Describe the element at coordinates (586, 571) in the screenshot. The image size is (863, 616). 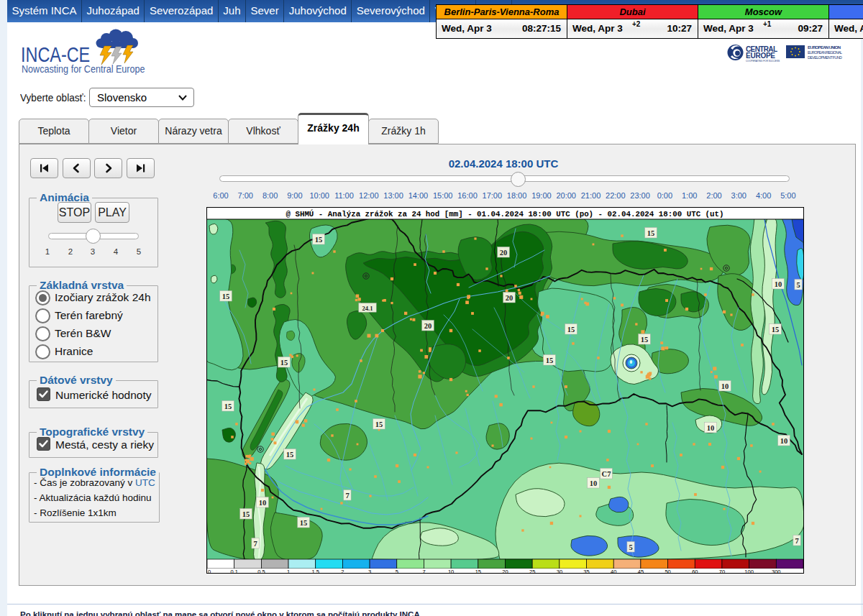
I see `svg-text: 35` at that location.